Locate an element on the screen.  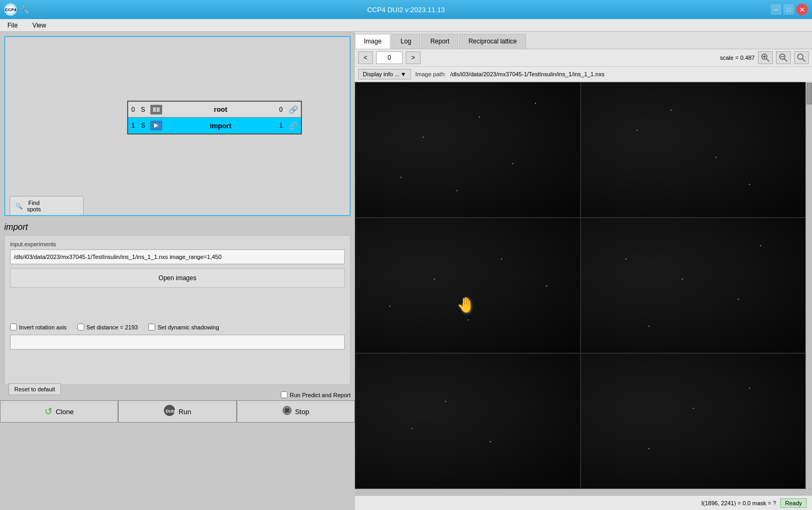
display-info-button: Display info ... ▼ is located at coordinates (385, 74).